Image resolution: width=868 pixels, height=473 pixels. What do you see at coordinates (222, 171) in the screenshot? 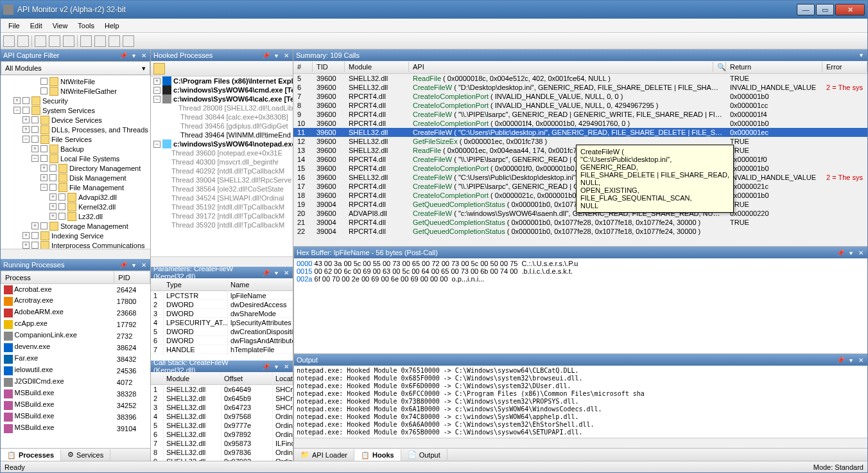
I see `hooked-item: Thread 40292 [ntdll.dll!TpCallbackM` at bounding box center [222, 171].